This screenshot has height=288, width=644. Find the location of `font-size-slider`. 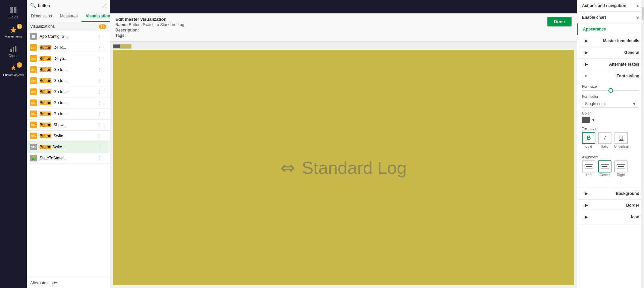

font-size-slider is located at coordinates (610, 90).